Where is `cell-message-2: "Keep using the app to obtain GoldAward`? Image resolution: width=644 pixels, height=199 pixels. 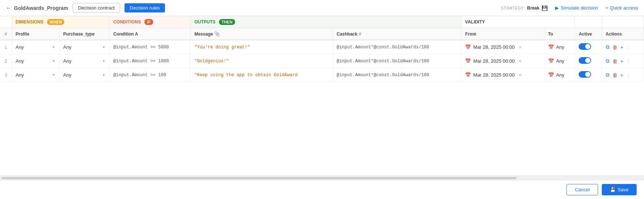
cell-message-2: "Keep using the app to obtain GoldAward is located at coordinates (262, 75).